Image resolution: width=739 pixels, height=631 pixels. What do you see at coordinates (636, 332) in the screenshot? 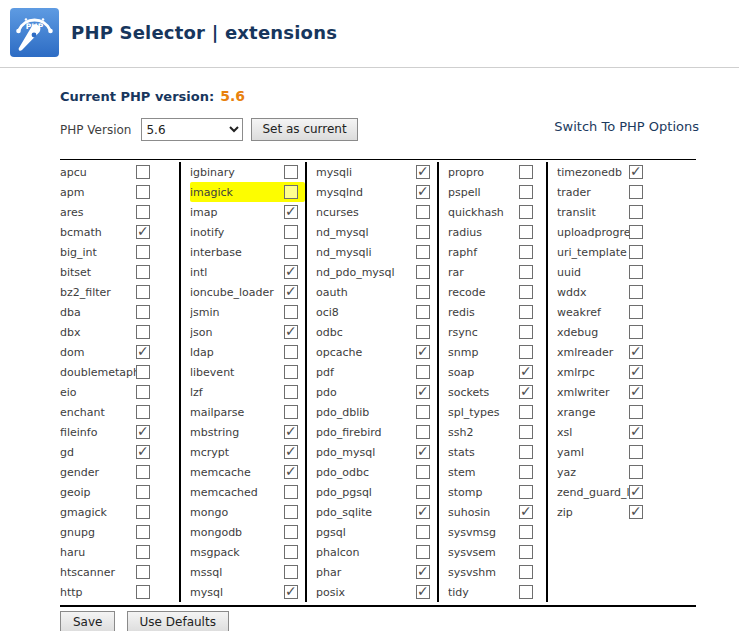
I see `extension-checkbox-xdebug` at bounding box center [636, 332].